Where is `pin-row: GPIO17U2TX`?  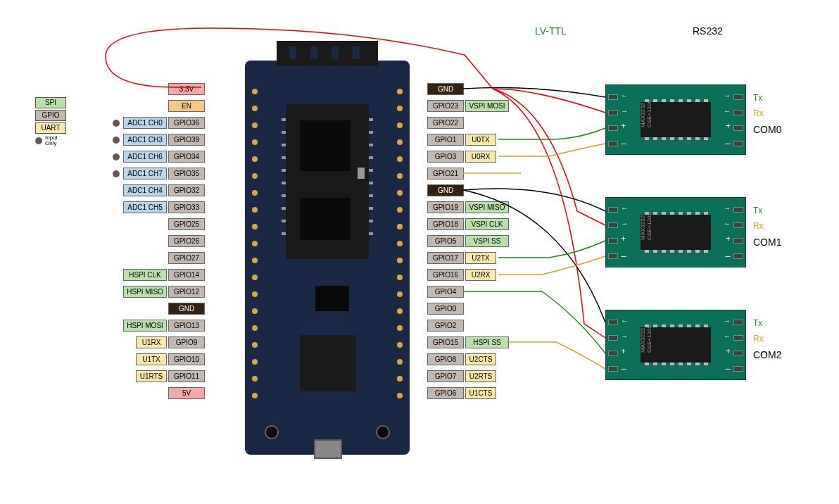 pin-row: GPIO17U2TX is located at coordinates (467, 258).